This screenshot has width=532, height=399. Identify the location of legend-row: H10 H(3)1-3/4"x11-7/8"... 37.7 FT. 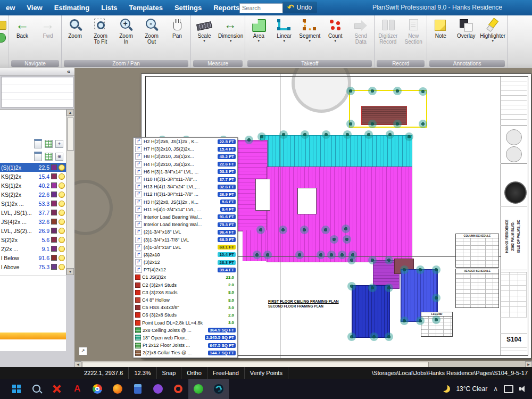
(185, 179).